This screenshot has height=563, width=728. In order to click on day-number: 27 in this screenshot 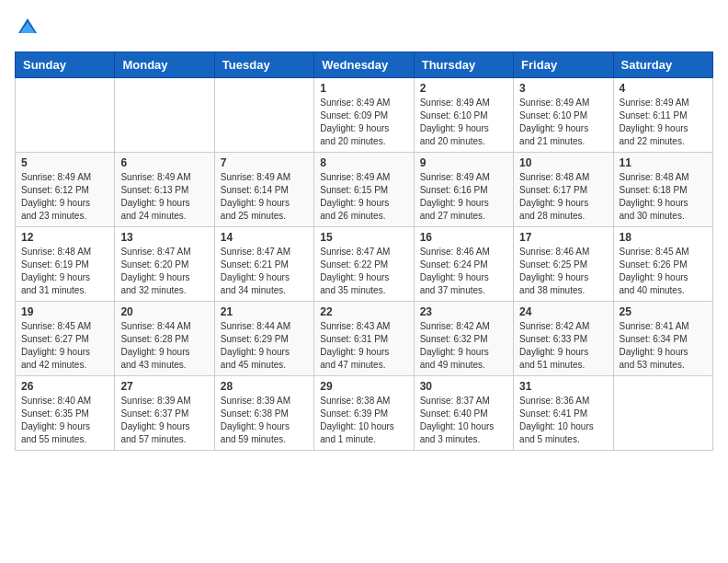, I will do `click(164, 386)`.